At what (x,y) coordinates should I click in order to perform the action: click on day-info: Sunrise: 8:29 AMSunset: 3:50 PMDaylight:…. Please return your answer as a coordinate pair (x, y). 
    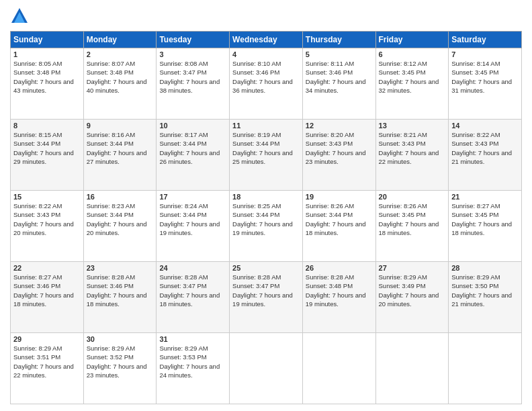
    Looking at the image, I should click on (485, 290).